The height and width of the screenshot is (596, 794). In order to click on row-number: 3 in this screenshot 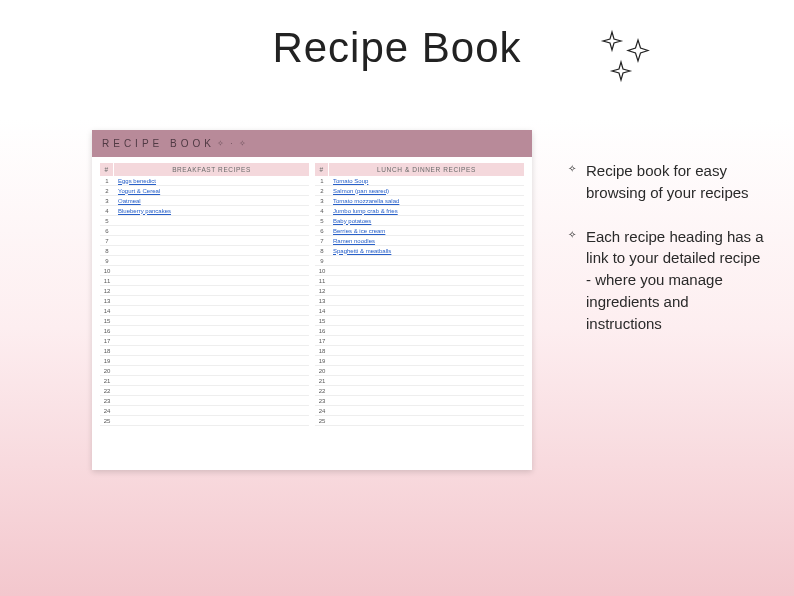, I will do `click(107, 200)`.